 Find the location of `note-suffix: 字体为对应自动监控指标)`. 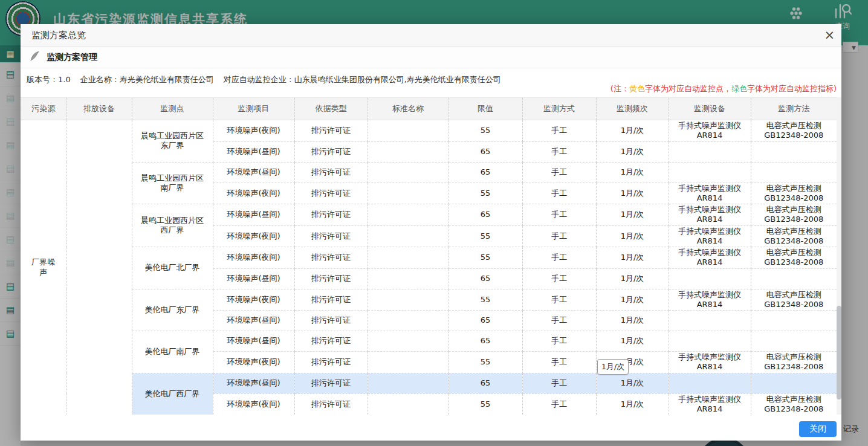

note-suffix: 字体为对应自动监控指标) is located at coordinates (792, 88).